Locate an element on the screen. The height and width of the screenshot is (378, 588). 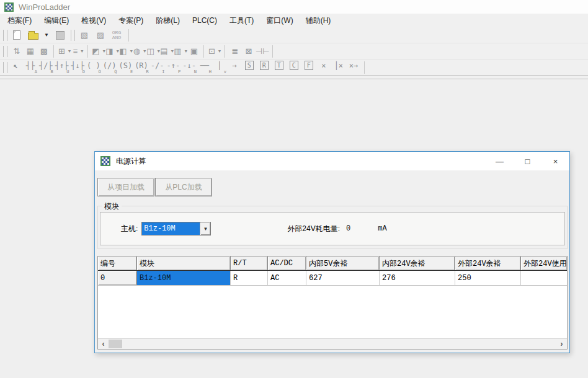
memory-table-icon: ▥ ▾ is located at coordinates (180, 51).